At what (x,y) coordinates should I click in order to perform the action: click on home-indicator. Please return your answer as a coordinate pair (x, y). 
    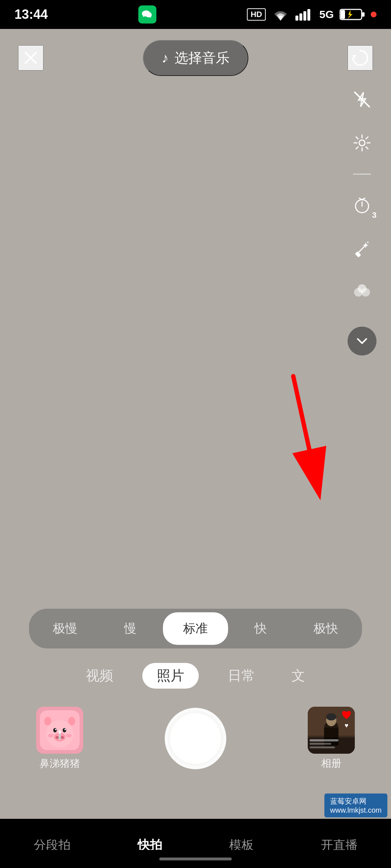
    Looking at the image, I should click on (196, 859).